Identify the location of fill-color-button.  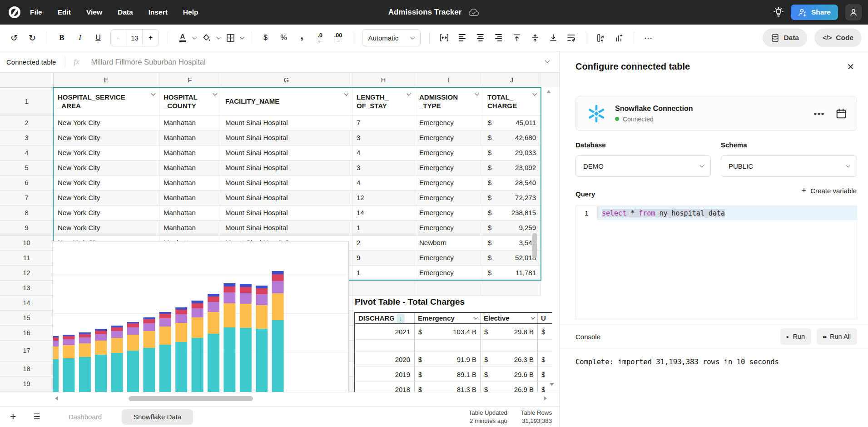
(207, 38).